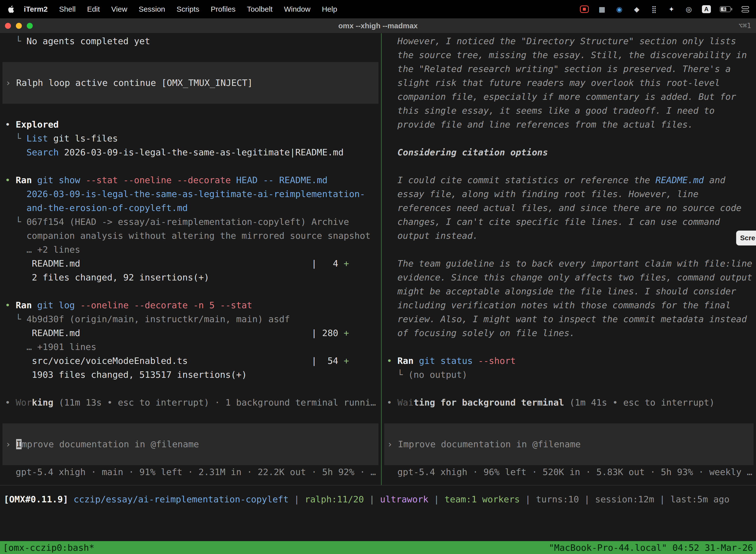 The height and width of the screenshot is (554, 756). Describe the element at coordinates (190, 125) in the screenshot. I see `explored-header: • Explored` at that location.